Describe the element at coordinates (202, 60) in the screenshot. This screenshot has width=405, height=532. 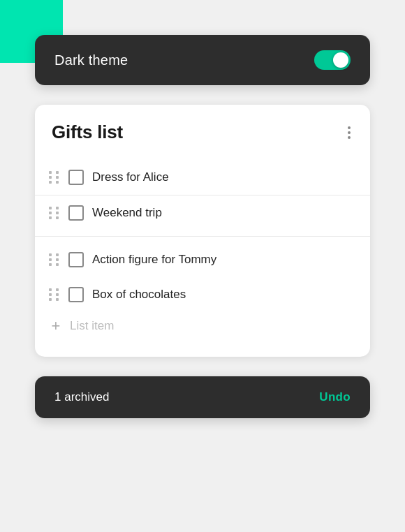
I see `dark-theme-card: Dark theme` at that location.